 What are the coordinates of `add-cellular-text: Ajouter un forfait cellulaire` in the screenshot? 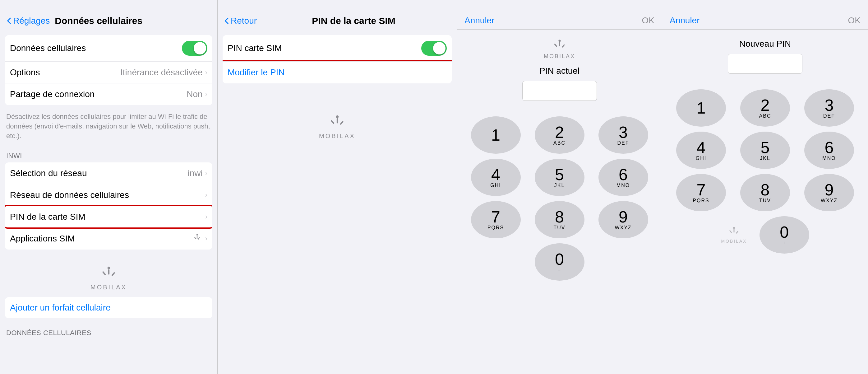 It's located at (60, 308).